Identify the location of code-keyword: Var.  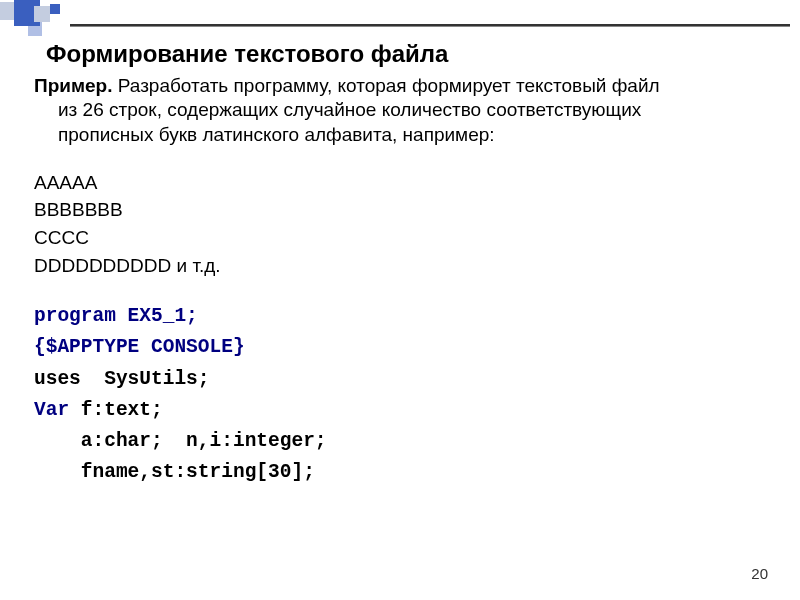
(52, 410).